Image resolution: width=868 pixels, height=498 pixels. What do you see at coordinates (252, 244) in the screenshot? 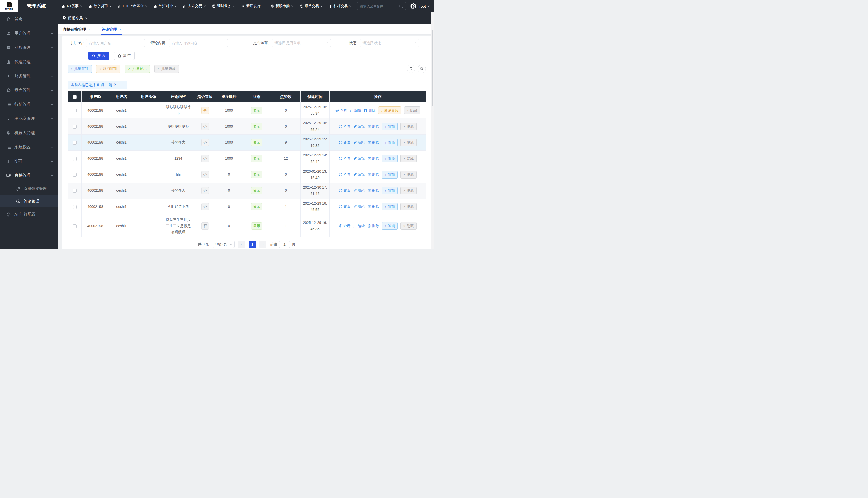
I see `current-page: 1` at bounding box center [252, 244].